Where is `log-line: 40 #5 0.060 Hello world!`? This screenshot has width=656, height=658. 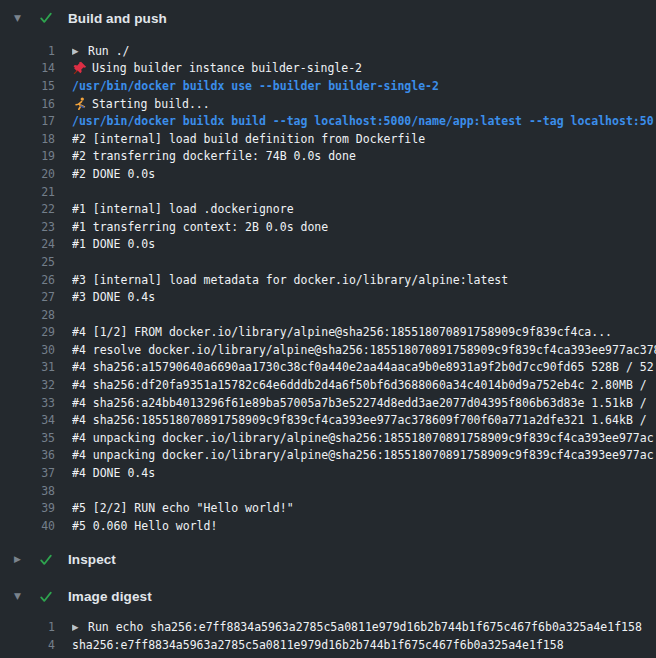 log-line: 40 #5 0.060 Hello world! is located at coordinates (328, 526).